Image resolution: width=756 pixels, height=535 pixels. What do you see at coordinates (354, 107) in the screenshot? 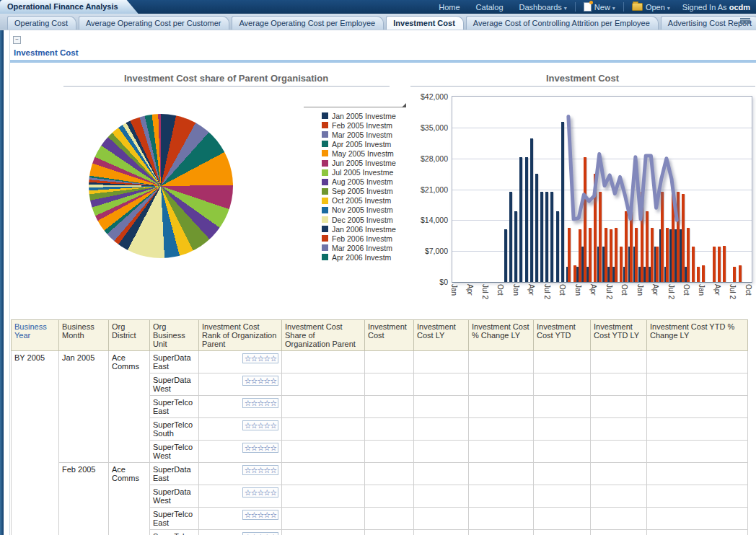
I see `legend-divider` at bounding box center [354, 107].